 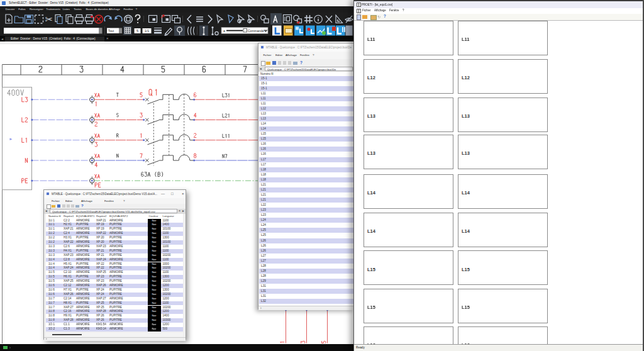 I want to click on svg-text: 1/1, so click(x=147, y=31).